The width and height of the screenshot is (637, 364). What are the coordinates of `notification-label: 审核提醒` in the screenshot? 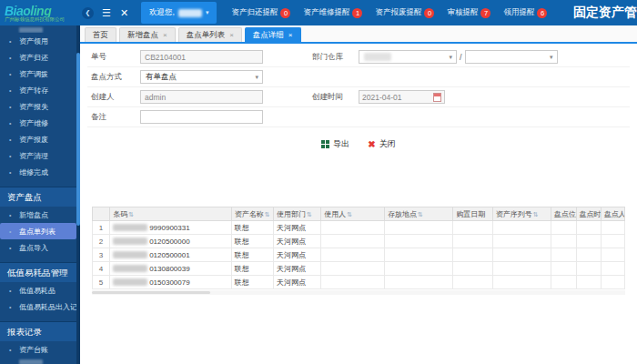 It's located at (462, 13).